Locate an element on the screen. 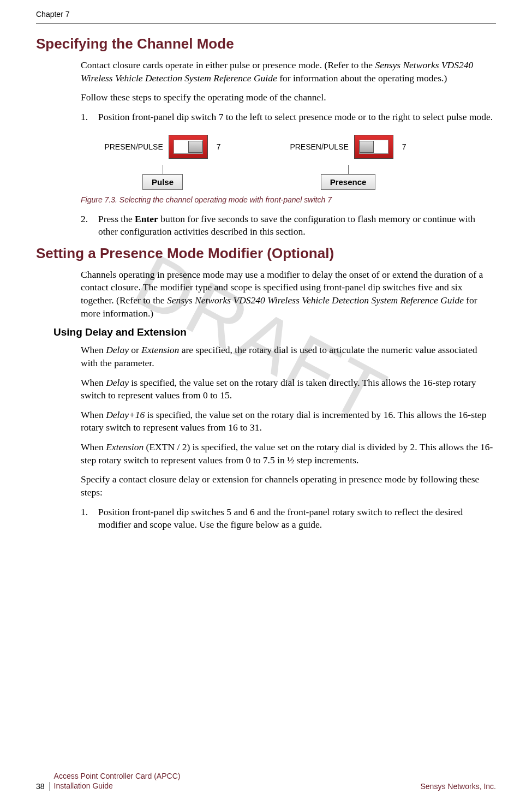 Image resolution: width=532 pixels, height=806 pixels. figure-tag-presence: Presence is located at coordinates (348, 182).